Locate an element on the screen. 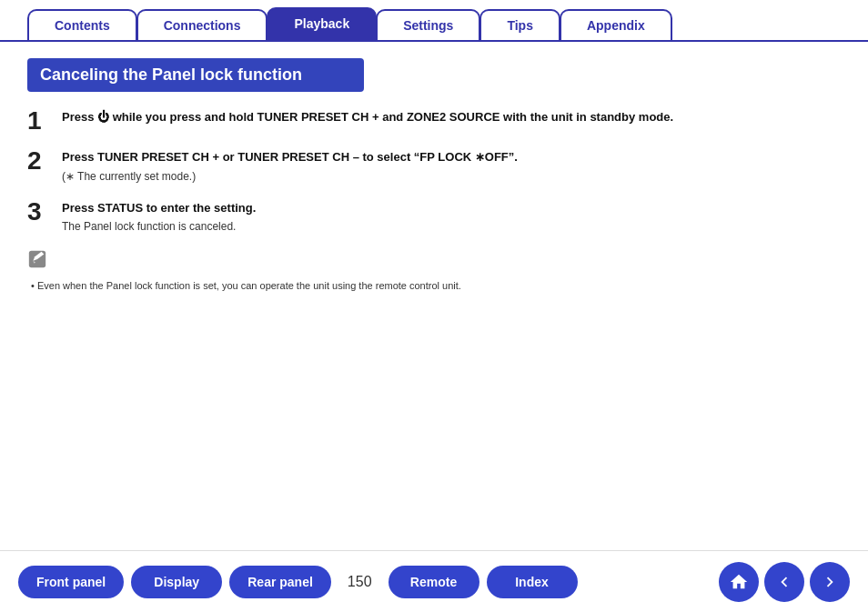 Image resolution: width=868 pixels, height=612 pixels. rear-panel-button: Rear panel is located at coordinates (280, 582).